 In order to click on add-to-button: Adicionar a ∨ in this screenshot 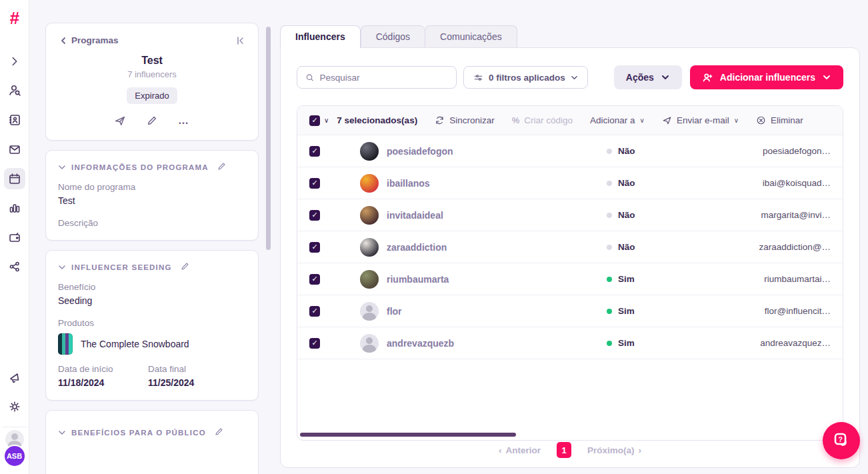, I will do `click(617, 120)`.